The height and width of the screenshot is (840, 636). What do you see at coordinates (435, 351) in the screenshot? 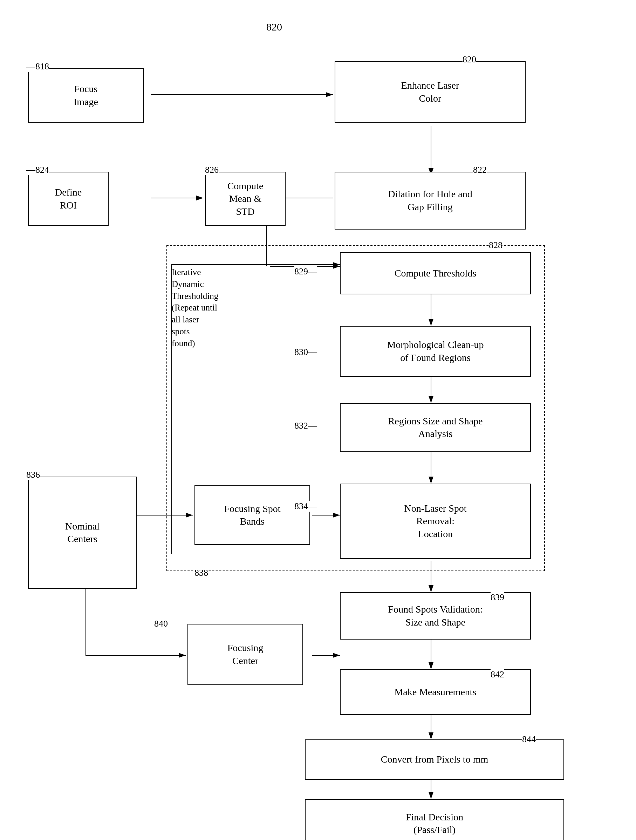
I see `morphological-box: Morphological Clean-upof Found Regions` at bounding box center [435, 351].